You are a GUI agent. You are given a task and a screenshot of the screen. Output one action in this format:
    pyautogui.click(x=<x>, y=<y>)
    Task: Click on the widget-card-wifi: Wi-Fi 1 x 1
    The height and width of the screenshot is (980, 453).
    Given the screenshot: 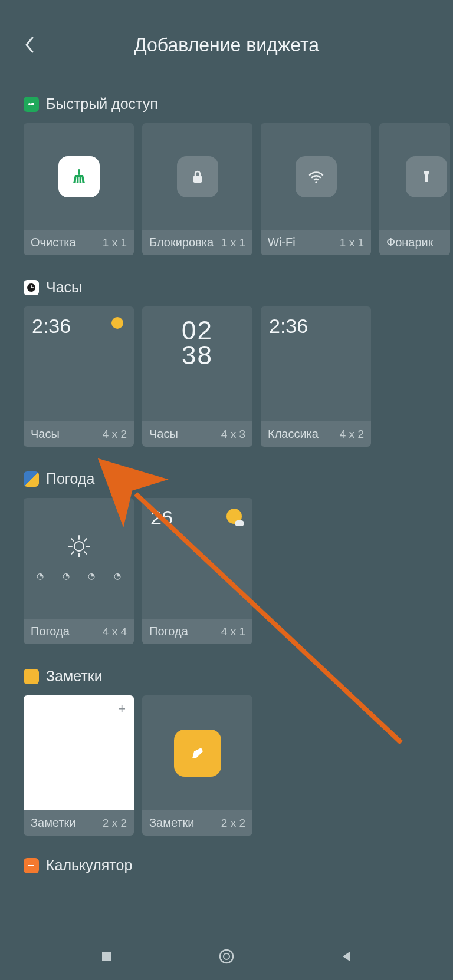 What is the action you would take?
    pyautogui.click(x=316, y=189)
    